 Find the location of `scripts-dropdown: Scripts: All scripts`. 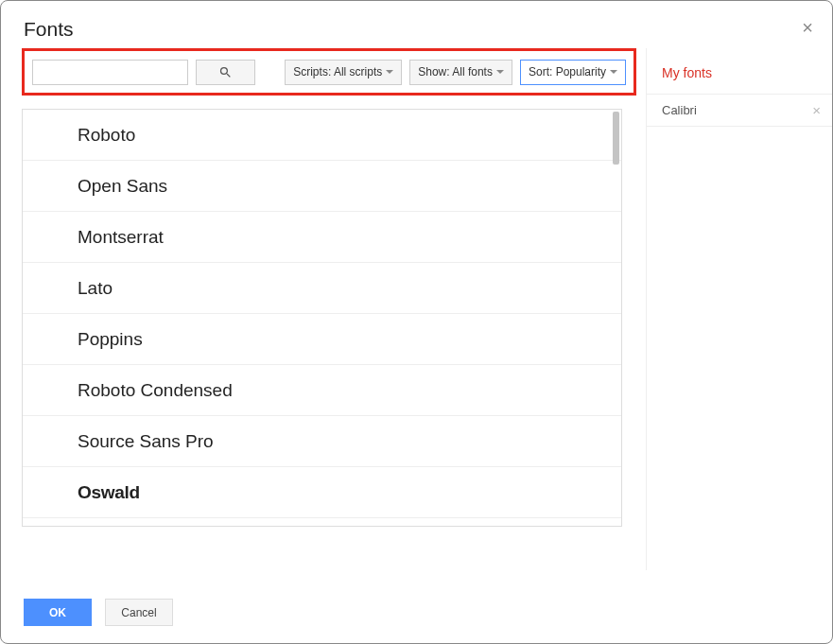

scripts-dropdown: Scripts: All scripts is located at coordinates (343, 72).